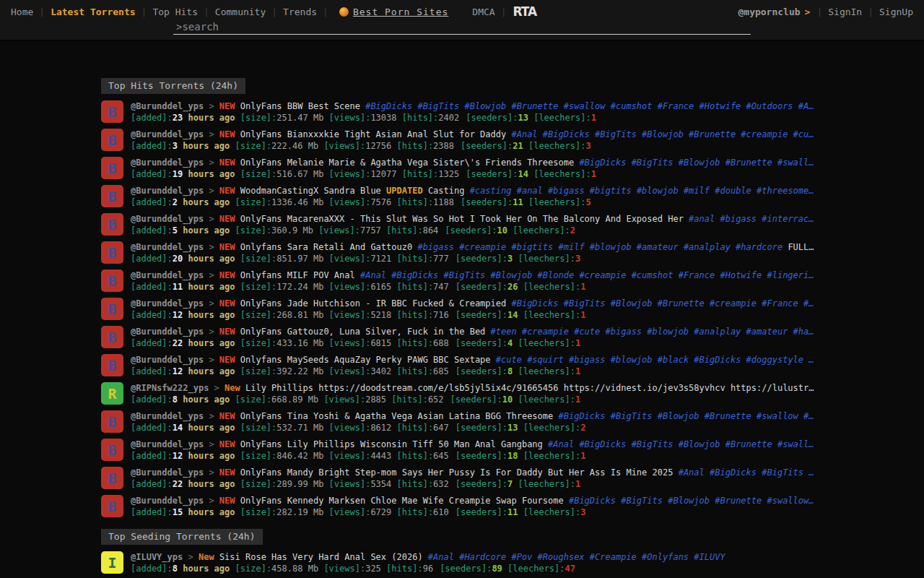  What do you see at coordinates (92, 12) in the screenshot?
I see `nav-latest-torrents: Latest Torrents` at bounding box center [92, 12].